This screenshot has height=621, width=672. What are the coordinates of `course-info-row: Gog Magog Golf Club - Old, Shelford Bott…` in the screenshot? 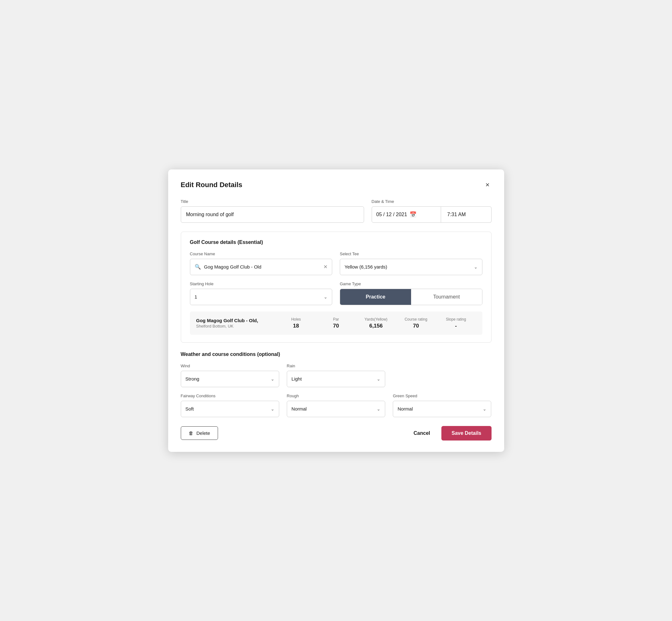 It's located at (336, 323).